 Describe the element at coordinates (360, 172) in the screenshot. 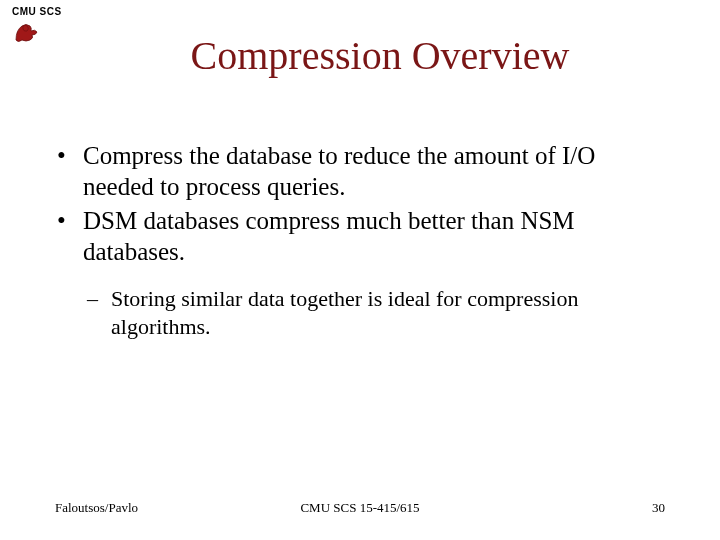

I see `bullet-item: Compress the database to reduce the amou…` at that location.